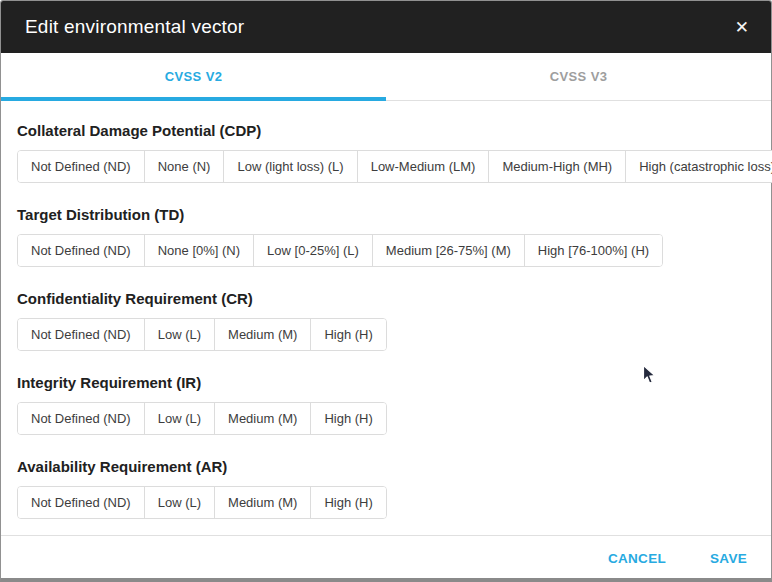 The height and width of the screenshot is (582, 772). I want to click on section-title: Confidentiality Requirement (CR), so click(386, 299).